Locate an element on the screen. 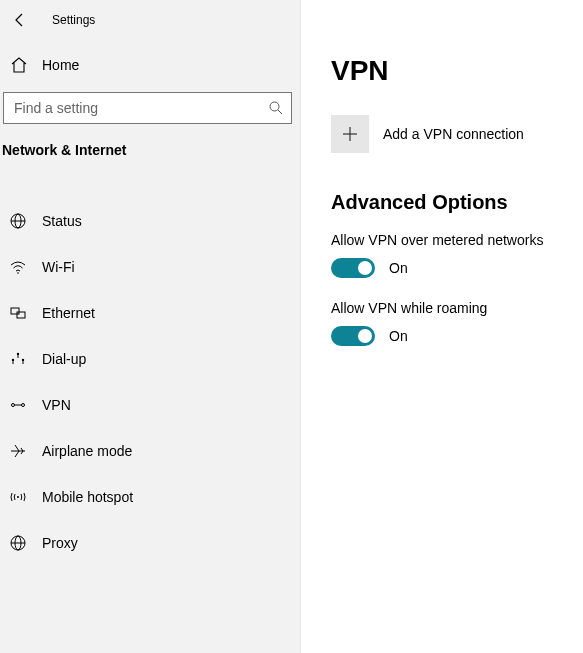  titlebar: Settings is located at coordinates (150, 19).